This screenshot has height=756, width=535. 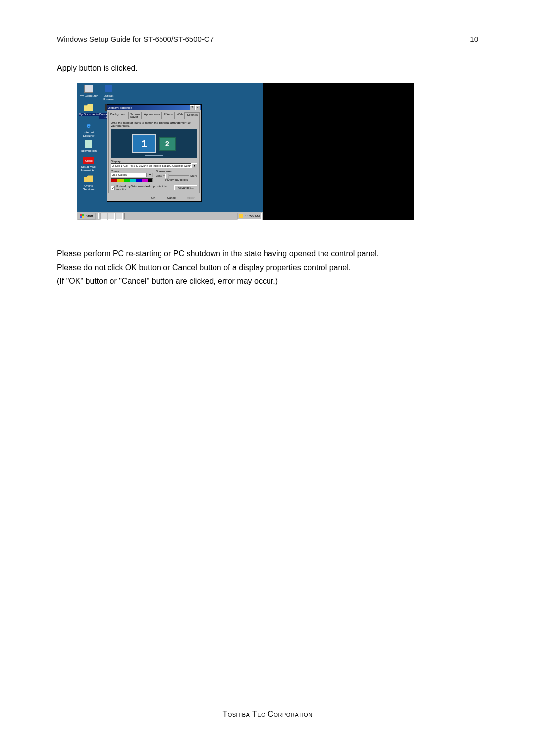 I want to click on windows-desktop: My Computer My Documents Internet Explor…, so click(x=169, y=147).